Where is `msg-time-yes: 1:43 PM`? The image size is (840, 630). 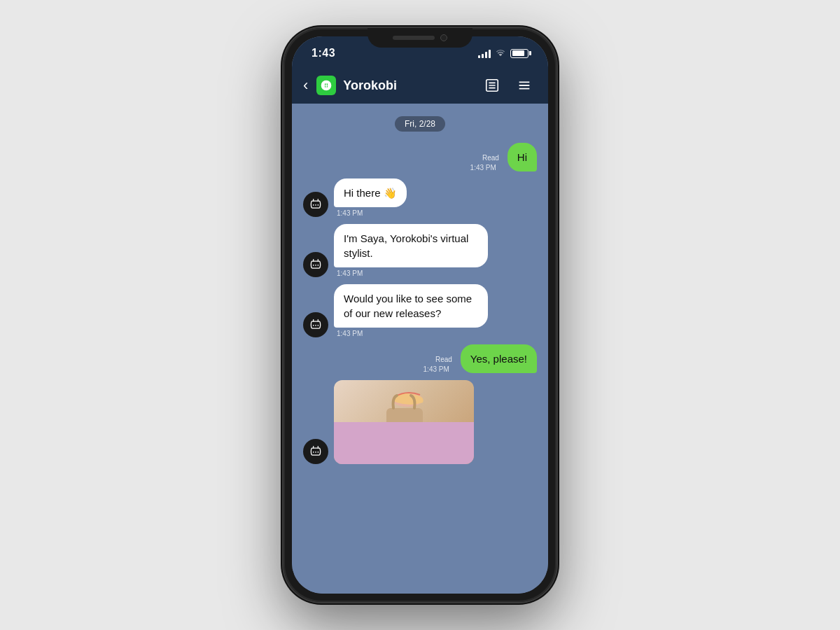 msg-time-yes: 1:43 PM is located at coordinates (437, 370).